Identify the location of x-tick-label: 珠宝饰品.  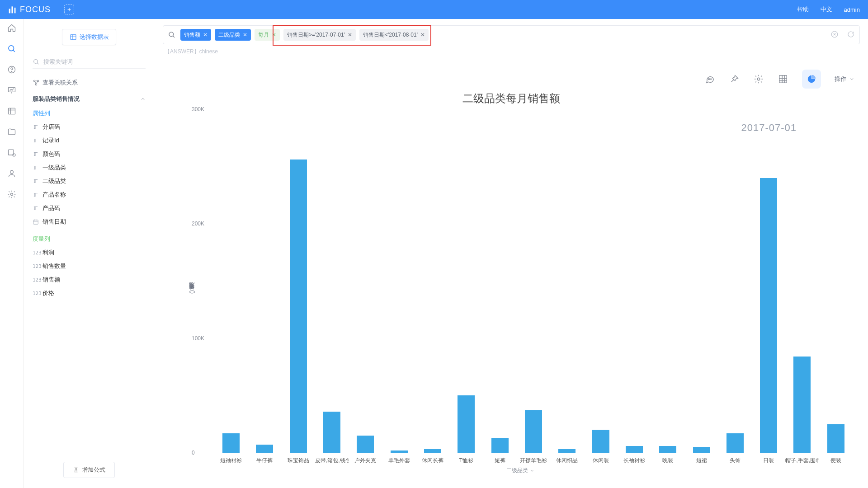
(298, 461).